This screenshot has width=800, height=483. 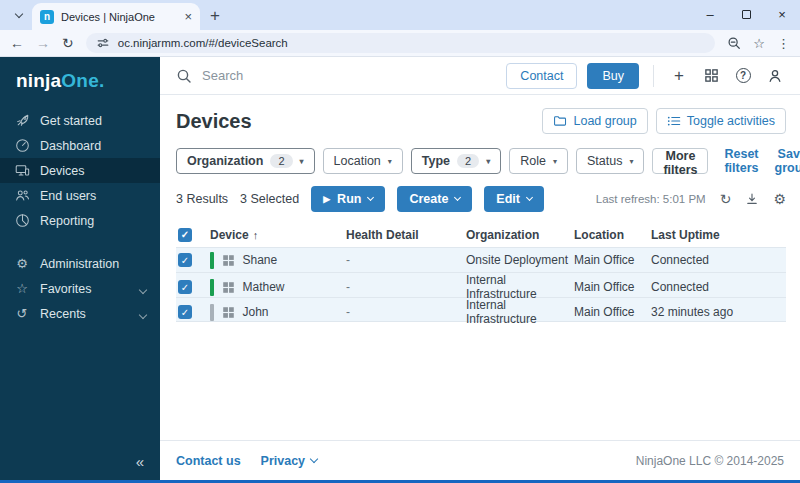 I want to click on filter-status: Status ▾, so click(x=610, y=161).